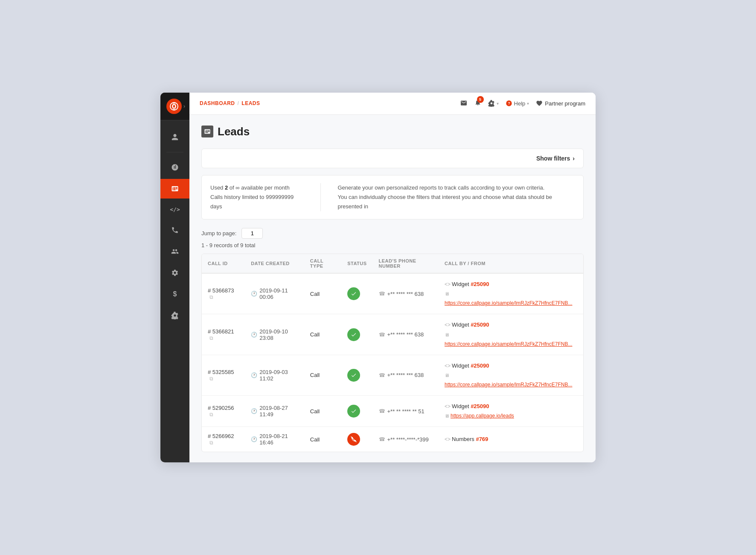 This screenshot has width=756, height=555. What do you see at coordinates (175, 209) in the screenshot?
I see `sidebar-item-code: </>` at bounding box center [175, 209].